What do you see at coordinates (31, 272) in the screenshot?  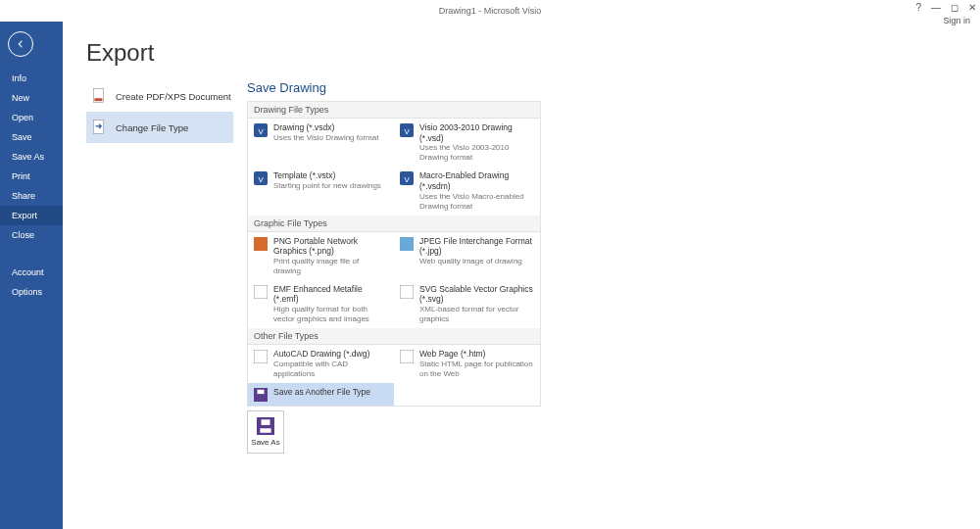 I see `sidebar-item-account: Account` at bounding box center [31, 272].